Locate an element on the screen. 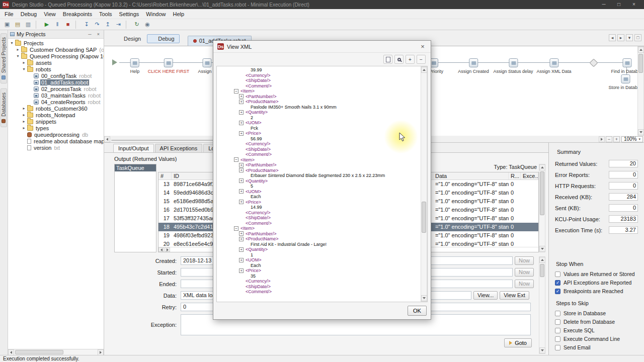 The height and width of the screenshot is (362, 644). xml-node: 56.99 is located at coordinates (319, 139).